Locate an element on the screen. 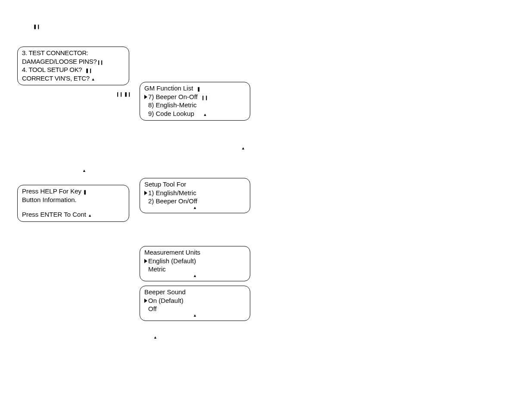  text: 1) English/Metric is located at coordinates (172, 193).